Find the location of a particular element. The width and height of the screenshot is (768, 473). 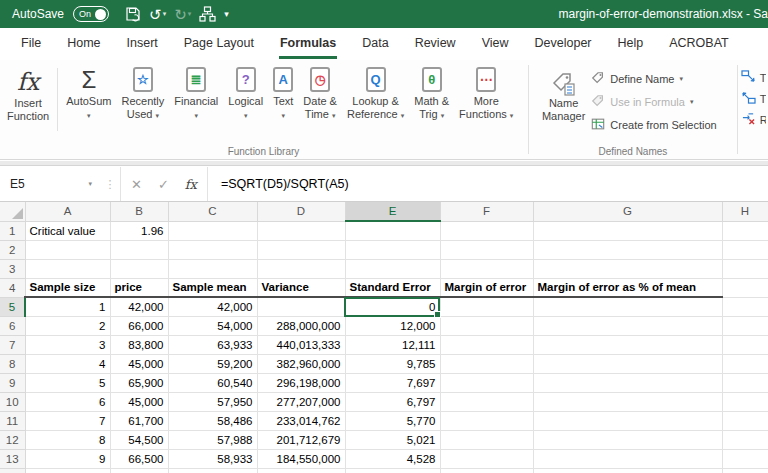

cell-H5 is located at coordinates (745, 306).